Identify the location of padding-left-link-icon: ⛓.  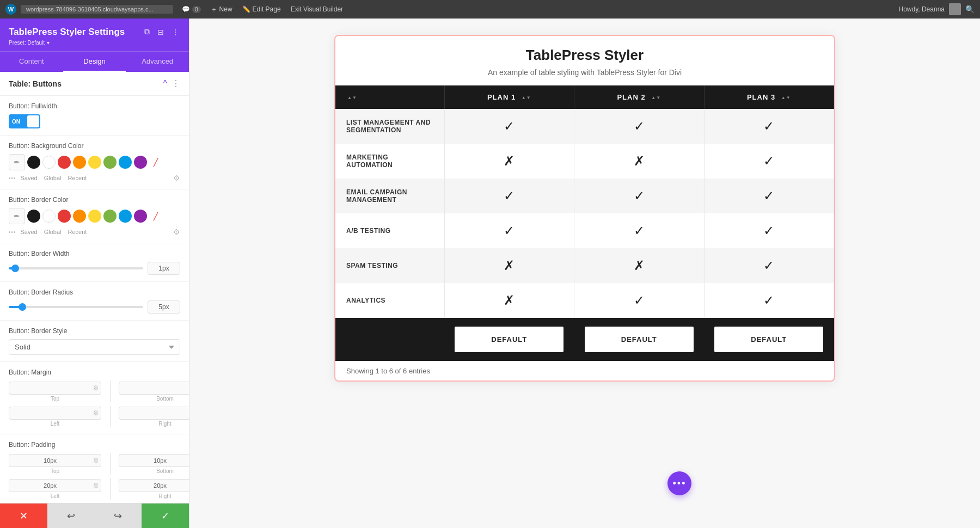
(96, 486).